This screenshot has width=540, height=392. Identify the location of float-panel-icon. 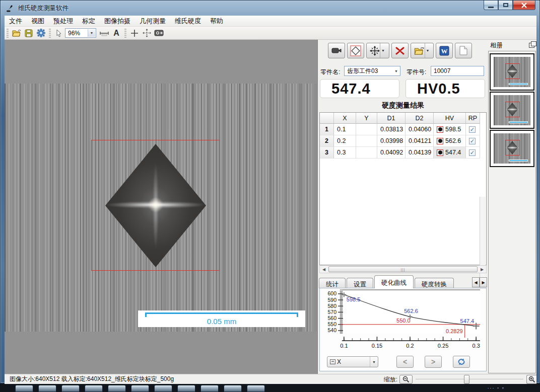
(532, 45).